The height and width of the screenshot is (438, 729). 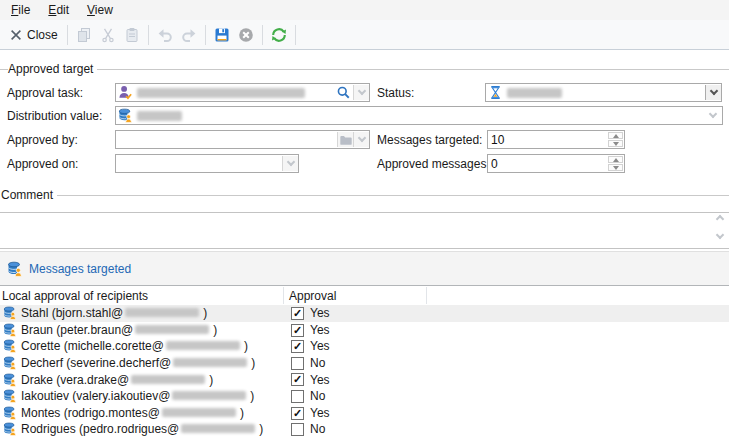 I want to click on cut-button, so click(x=108, y=35).